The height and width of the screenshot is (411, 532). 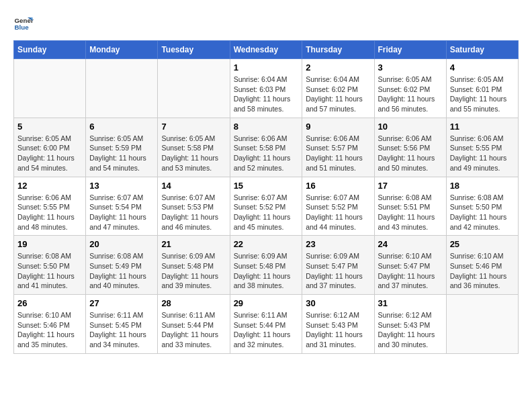 What do you see at coordinates (339, 265) in the screenshot?
I see `day-cell: 23Sunrise: 6:09 AM Sunset: 5:47 PM Dayli…` at bounding box center [339, 265].